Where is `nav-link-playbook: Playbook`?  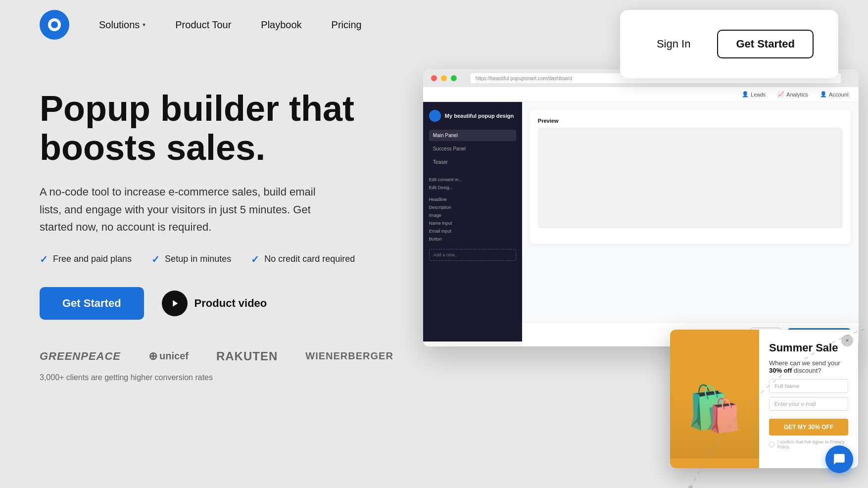
nav-link-playbook: Playbook is located at coordinates (281, 25).